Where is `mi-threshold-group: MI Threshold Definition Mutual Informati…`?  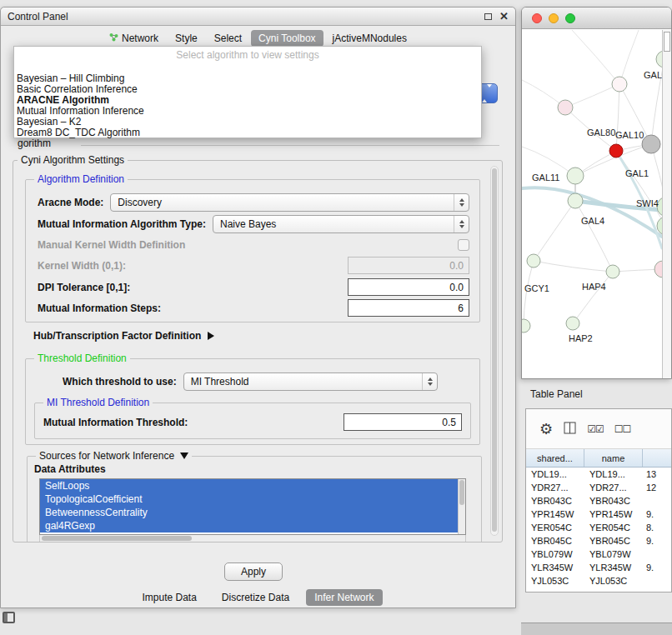
mi-threshold-group: MI Threshold Definition Mutual Informati… is located at coordinates (253, 421).